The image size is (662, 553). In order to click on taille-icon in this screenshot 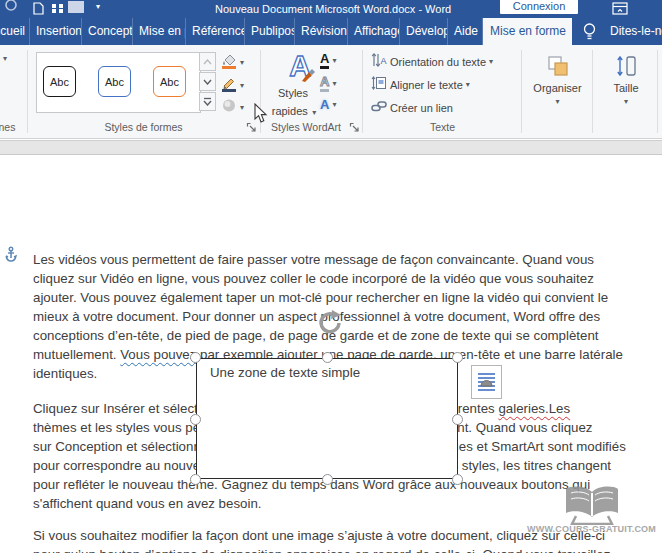, I will do `click(626, 66)`.